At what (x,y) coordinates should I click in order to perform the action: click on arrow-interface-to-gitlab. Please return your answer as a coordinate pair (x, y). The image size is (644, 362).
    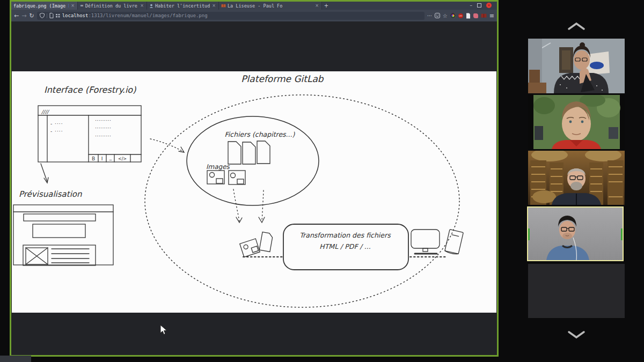
    Looking at the image, I should click on (167, 145).